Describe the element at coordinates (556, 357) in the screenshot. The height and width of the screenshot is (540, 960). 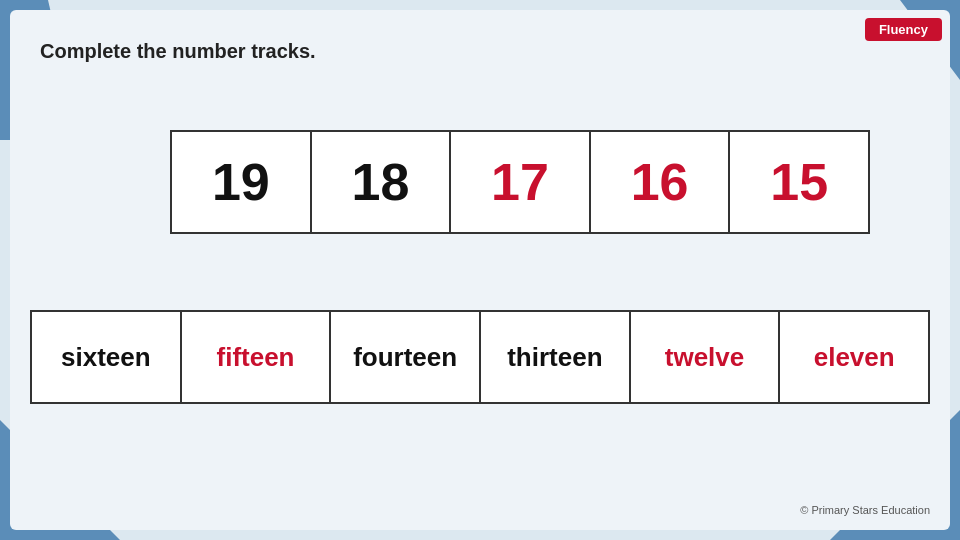
I see `word-cell-3: thirteen` at that location.